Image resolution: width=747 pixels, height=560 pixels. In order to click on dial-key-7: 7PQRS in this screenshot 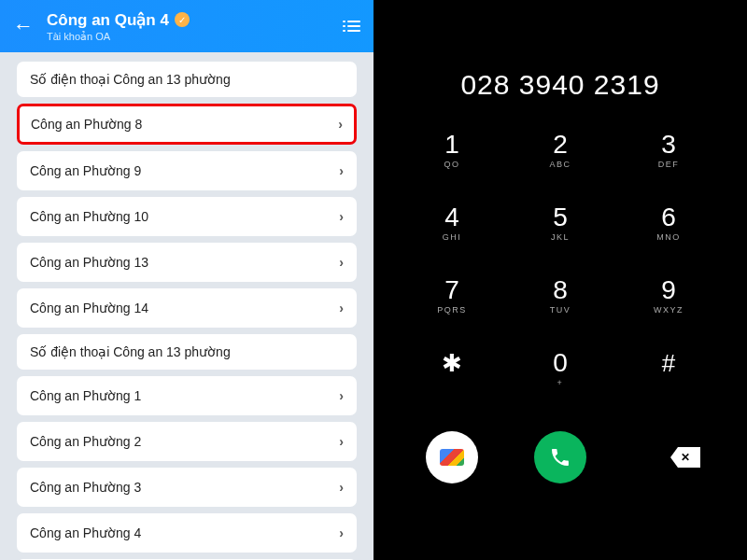, I will do `click(452, 305)`.